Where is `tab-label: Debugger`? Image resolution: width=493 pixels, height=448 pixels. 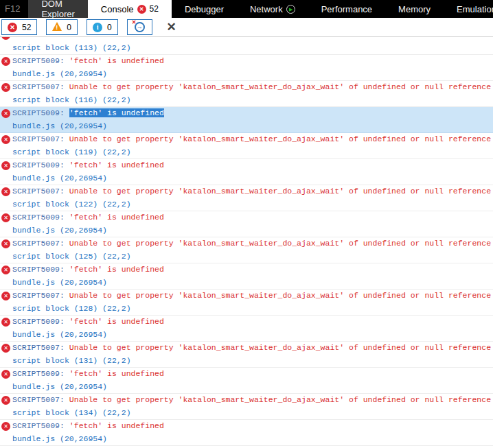 tab-label: Debugger is located at coordinates (205, 10).